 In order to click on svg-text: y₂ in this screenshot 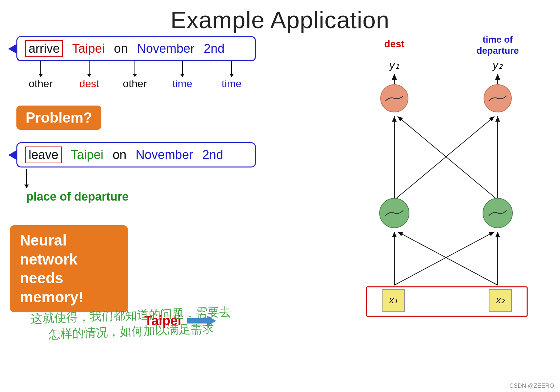, I will do `click(498, 65)`.